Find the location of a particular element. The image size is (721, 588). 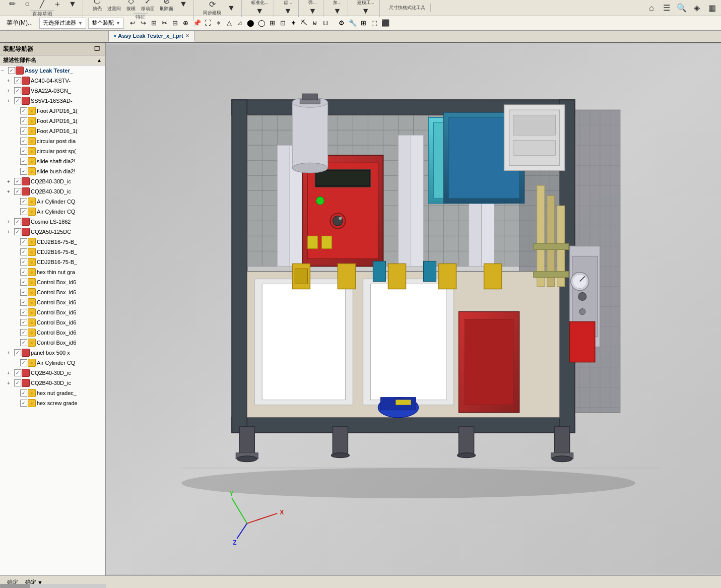

menu-btn: 菜单(M)... is located at coordinates (20, 23).